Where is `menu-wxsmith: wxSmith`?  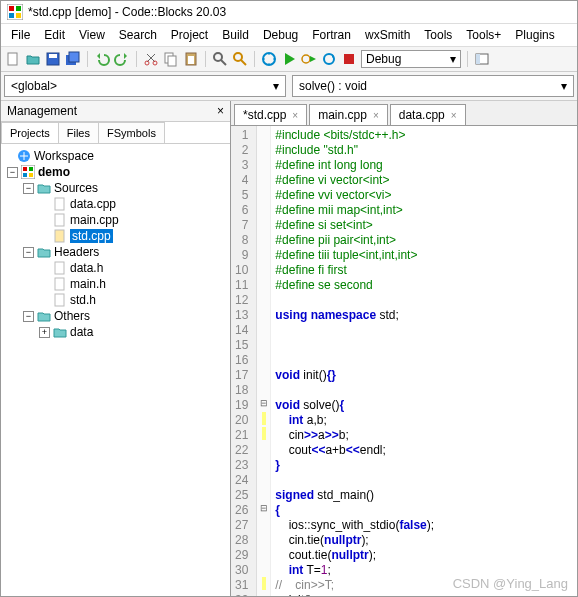 menu-wxsmith: wxSmith is located at coordinates (388, 35).